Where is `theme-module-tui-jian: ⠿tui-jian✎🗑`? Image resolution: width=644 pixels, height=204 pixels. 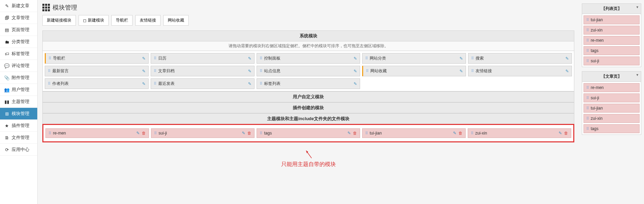
theme-module-tui-jian: ⠿tui-jian✎🗑 is located at coordinates (414, 133).